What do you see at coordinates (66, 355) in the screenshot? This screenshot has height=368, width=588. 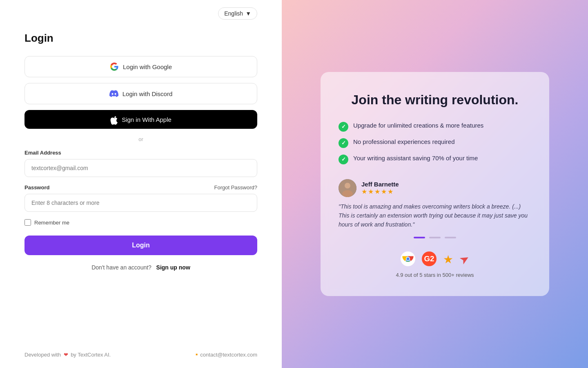 I see `heart-icon: ❤` at bounding box center [66, 355].